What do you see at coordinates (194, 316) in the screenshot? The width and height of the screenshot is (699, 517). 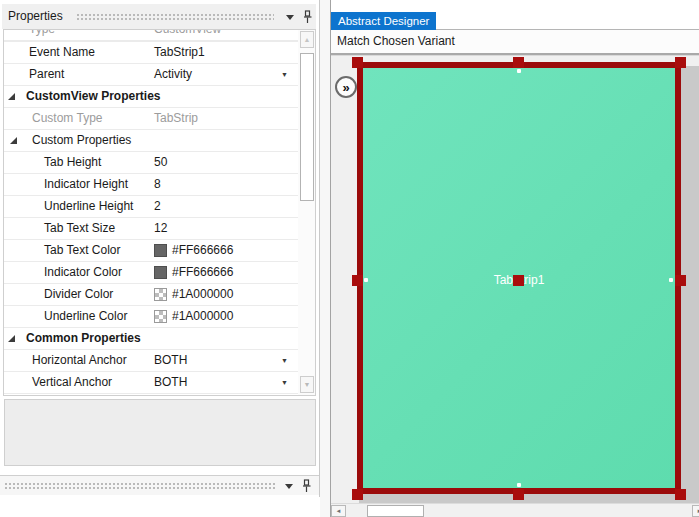 I see `row-value: #1A000000` at bounding box center [194, 316].